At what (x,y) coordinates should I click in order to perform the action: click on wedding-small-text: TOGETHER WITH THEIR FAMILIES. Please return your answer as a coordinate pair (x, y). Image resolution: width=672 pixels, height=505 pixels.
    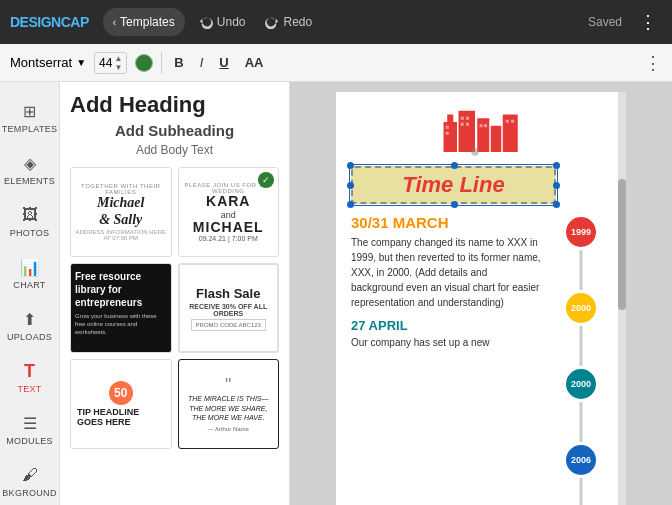
    Looking at the image, I should click on (121, 189).